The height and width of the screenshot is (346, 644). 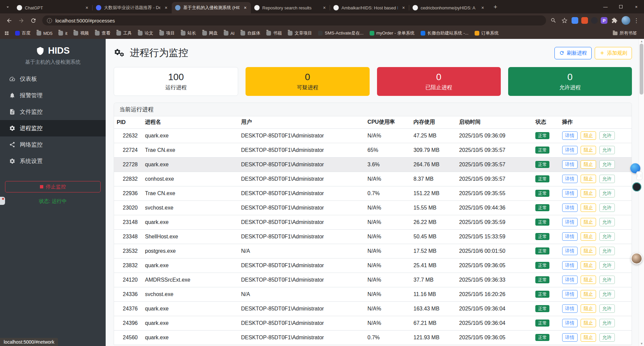 I want to click on page-scrollbar: ▲ ▼, so click(x=641, y=192).